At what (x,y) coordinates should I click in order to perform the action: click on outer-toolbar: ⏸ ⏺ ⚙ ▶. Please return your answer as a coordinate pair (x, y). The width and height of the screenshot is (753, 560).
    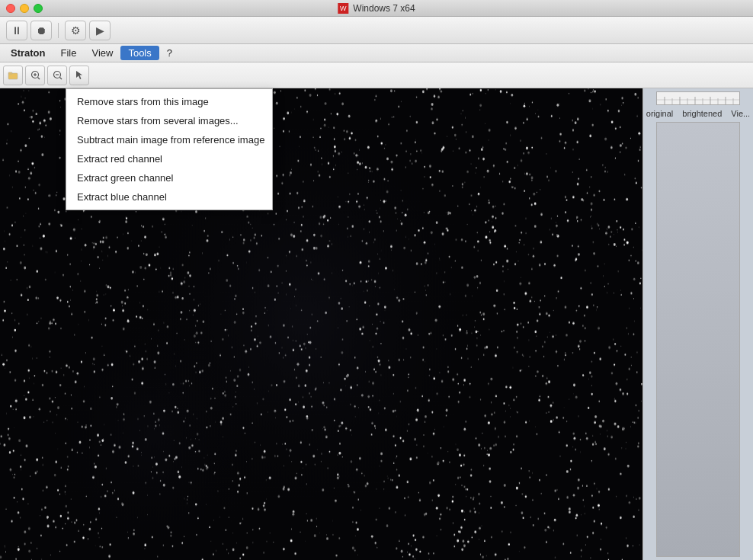
    Looking at the image, I should click on (376, 30).